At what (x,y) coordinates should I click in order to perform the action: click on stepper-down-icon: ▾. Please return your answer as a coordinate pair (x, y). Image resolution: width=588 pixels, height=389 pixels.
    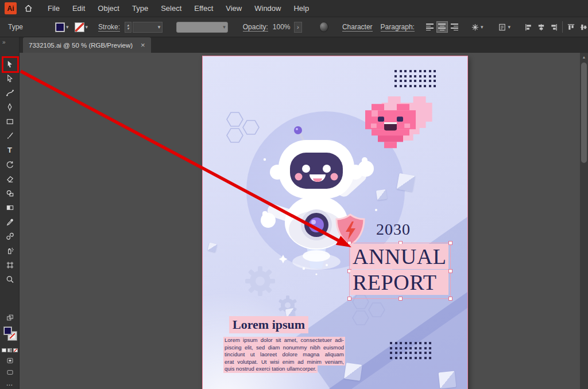
    Looking at the image, I should click on (128, 29).